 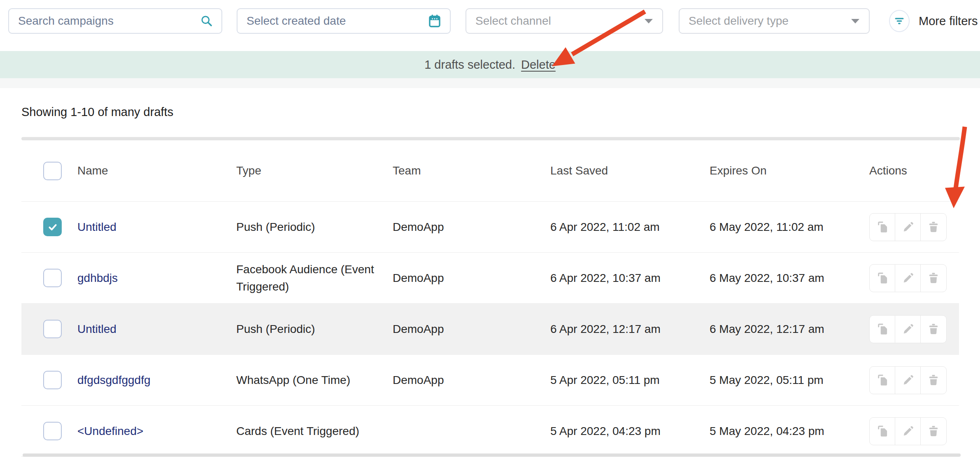 I want to click on column-header-type: Type, so click(x=314, y=171).